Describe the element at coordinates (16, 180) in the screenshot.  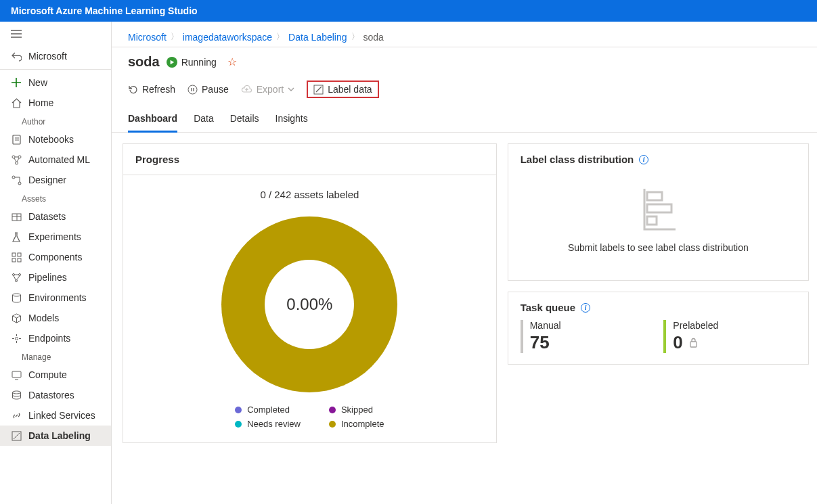
I see `designer-icon` at that location.